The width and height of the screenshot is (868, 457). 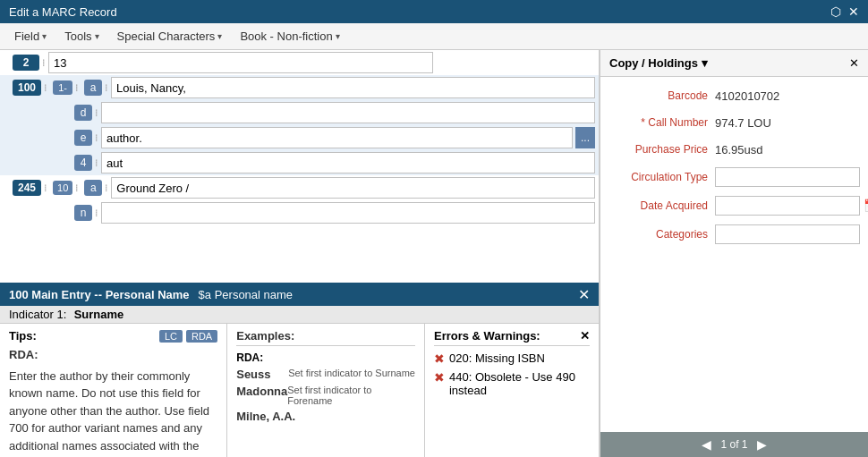 I want to click on example-desc: Set first indicator to Forename, so click(x=351, y=395).